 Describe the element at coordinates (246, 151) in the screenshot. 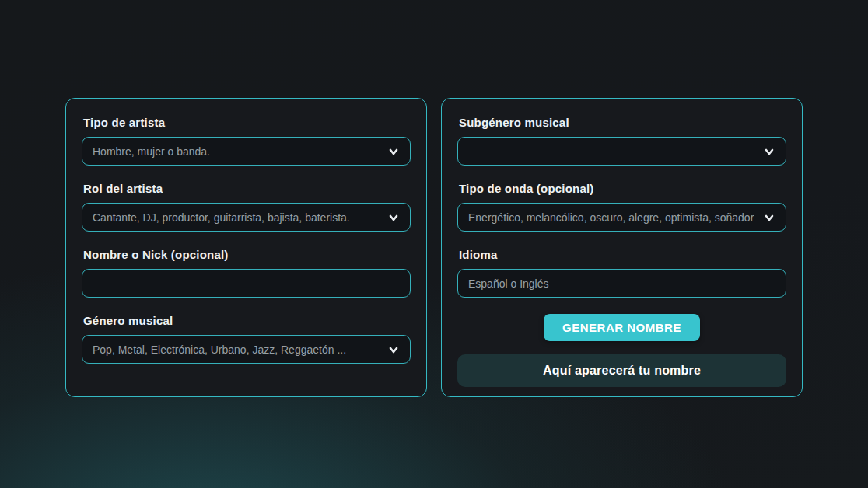

I see `artist-type-select: Hombre, mujer o banda.` at that location.